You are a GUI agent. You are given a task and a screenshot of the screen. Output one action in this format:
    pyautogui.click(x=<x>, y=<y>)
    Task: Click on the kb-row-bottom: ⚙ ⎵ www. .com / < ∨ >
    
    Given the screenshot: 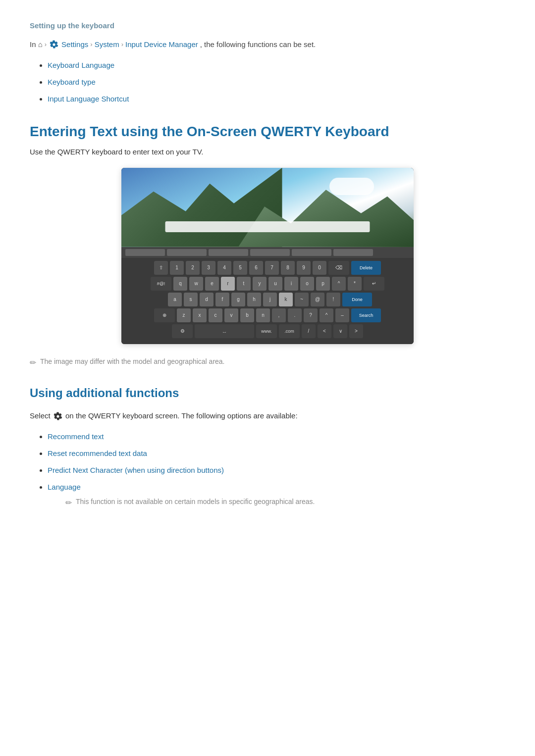 What is the action you would take?
    pyautogui.click(x=268, y=331)
    